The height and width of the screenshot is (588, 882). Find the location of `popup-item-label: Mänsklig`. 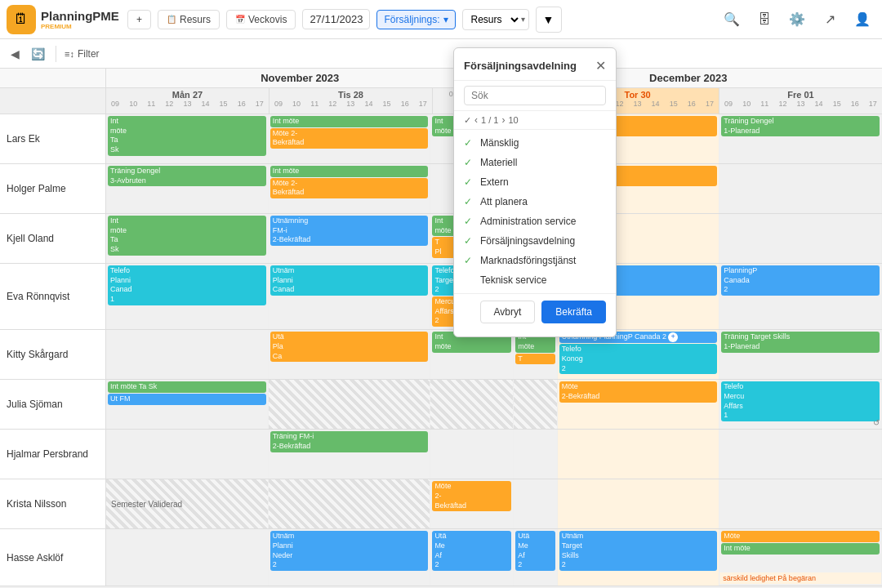

popup-item-label: Mänsklig is located at coordinates (500, 143).